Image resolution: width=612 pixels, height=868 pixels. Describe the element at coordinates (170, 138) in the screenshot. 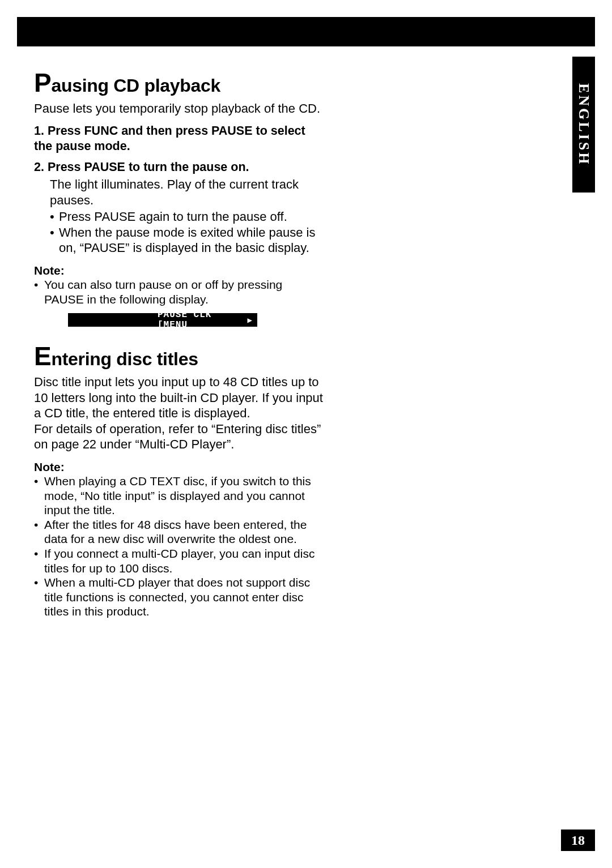

I see `step-text: Press FUNC and then press PAUSE to selec…` at that location.